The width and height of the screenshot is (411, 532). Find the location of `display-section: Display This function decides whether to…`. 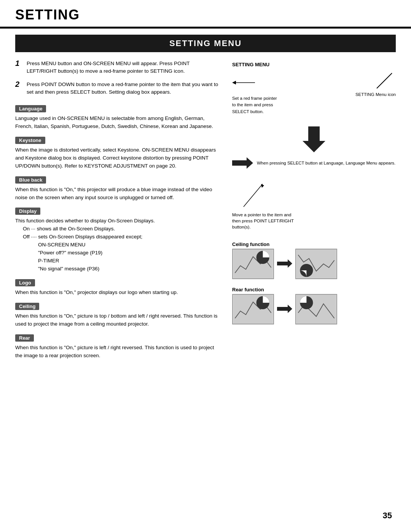

display-section: Display This function decides whether to… is located at coordinates (118, 238).